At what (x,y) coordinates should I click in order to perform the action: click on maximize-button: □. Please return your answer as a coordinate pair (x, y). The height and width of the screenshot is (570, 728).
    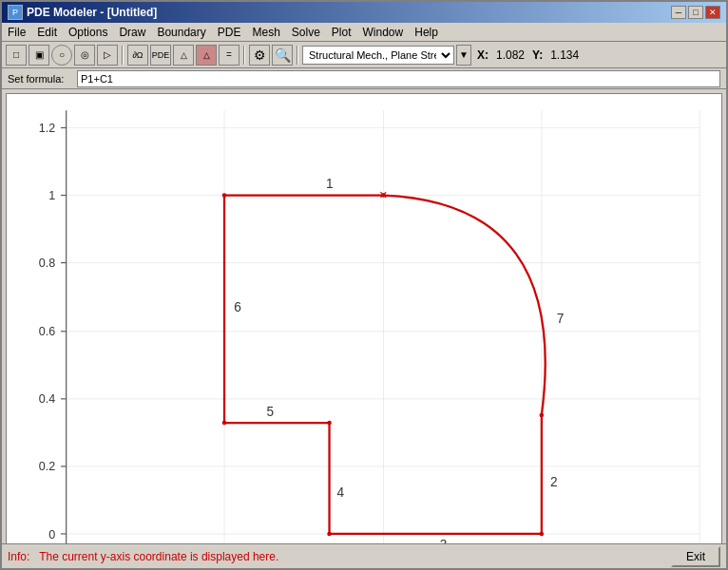
    Looking at the image, I should click on (696, 12).